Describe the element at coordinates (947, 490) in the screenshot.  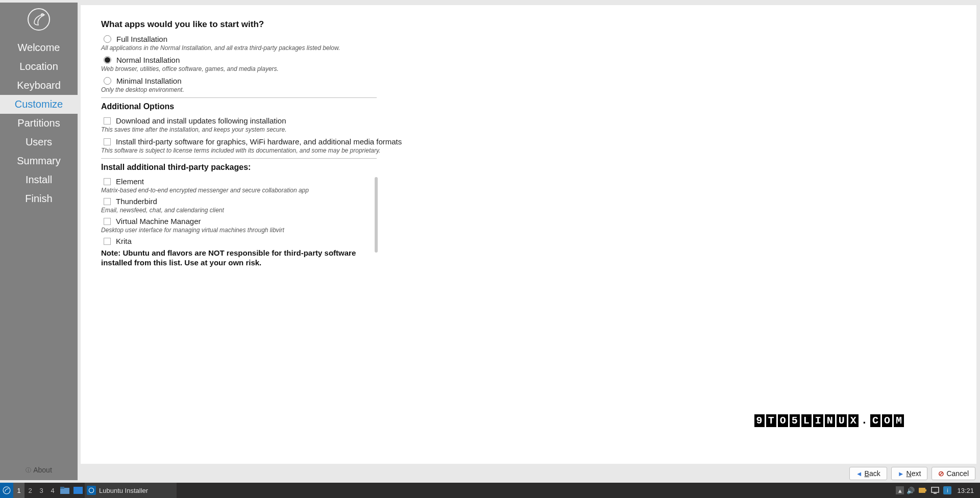
I see `updates-icon: i` at that location.